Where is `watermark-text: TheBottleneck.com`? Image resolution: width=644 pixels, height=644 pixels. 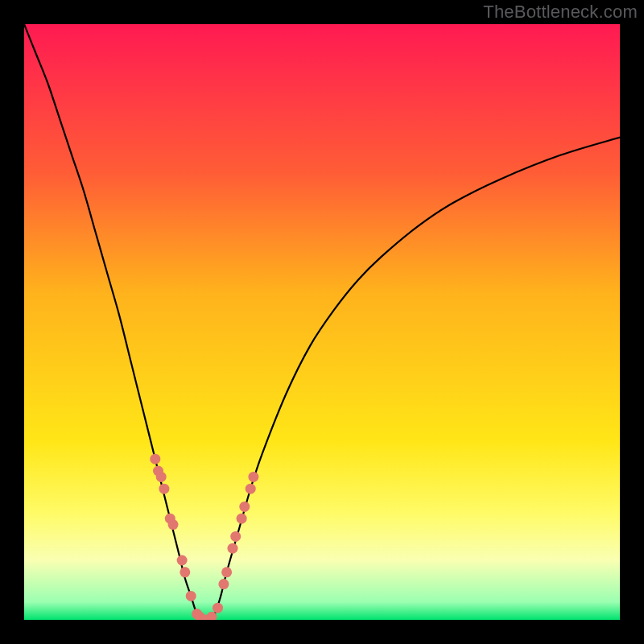
watermark-text: TheBottleneck.com is located at coordinates (560, 12).